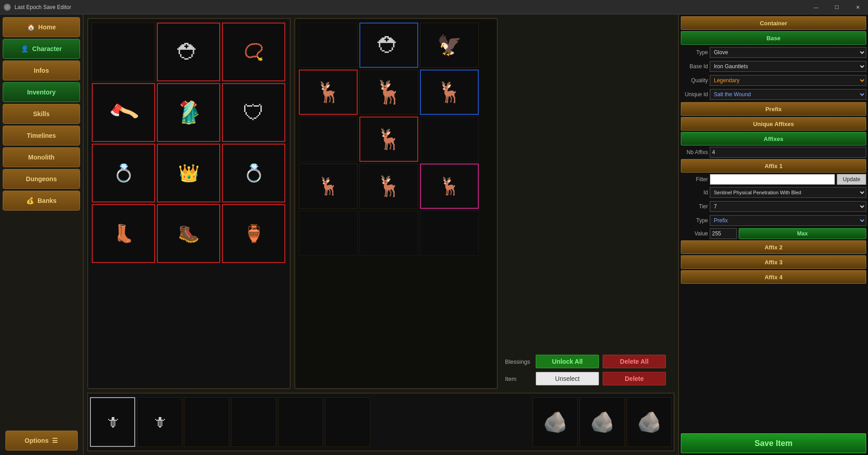 The width and height of the screenshot is (868, 455). What do you see at coordinates (774, 166) in the screenshot?
I see `affix1-button: Affix 1` at bounding box center [774, 166].